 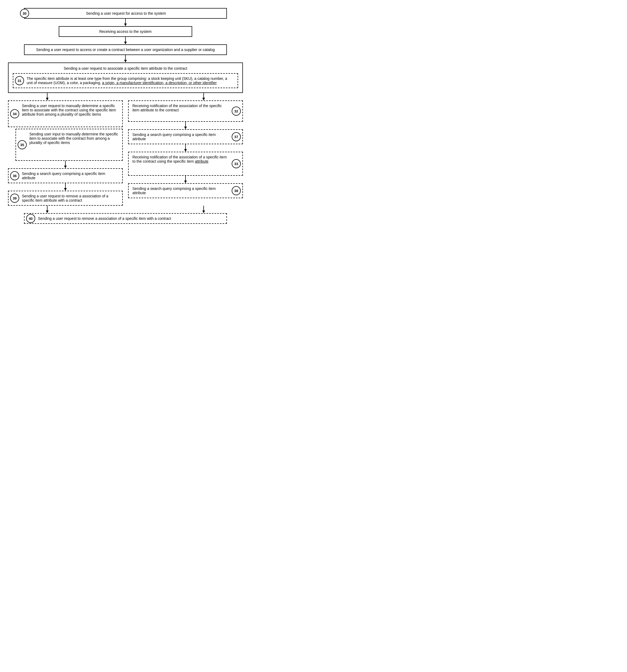 What do you see at coordinates (15, 114) in the screenshot?
I see `badge-34: 34` at bounding box center [15, 114].